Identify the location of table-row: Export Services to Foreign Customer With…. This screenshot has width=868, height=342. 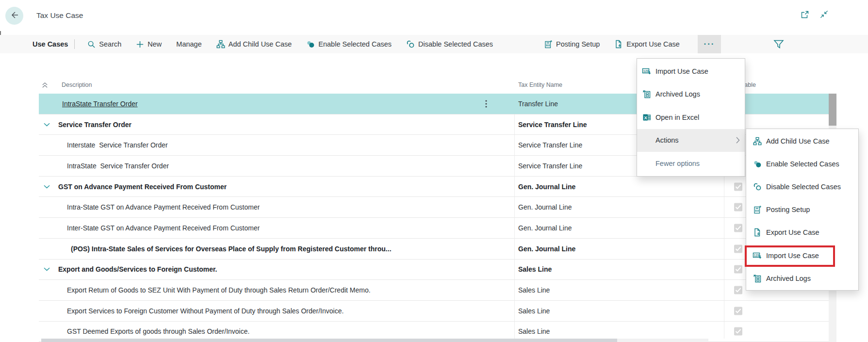
(434, 311).